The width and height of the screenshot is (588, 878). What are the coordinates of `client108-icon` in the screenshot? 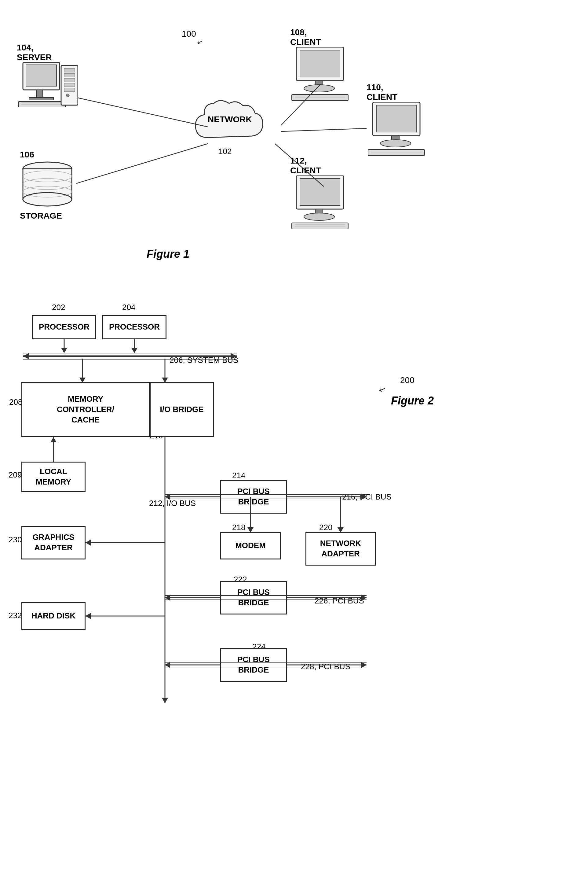 It's located at (321, 77).